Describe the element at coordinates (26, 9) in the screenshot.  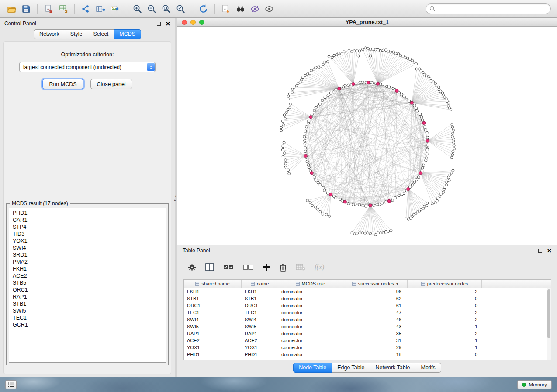
I see `save-session-icon` at that location.